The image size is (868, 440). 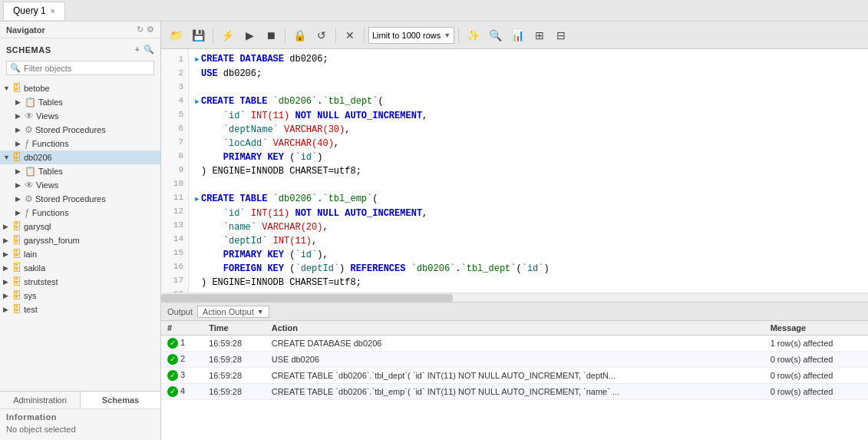 What do you see at coordinates (29, 199) in the screenshot?
I see `folder-icon: ⚙` at bounding box center [29, 199].